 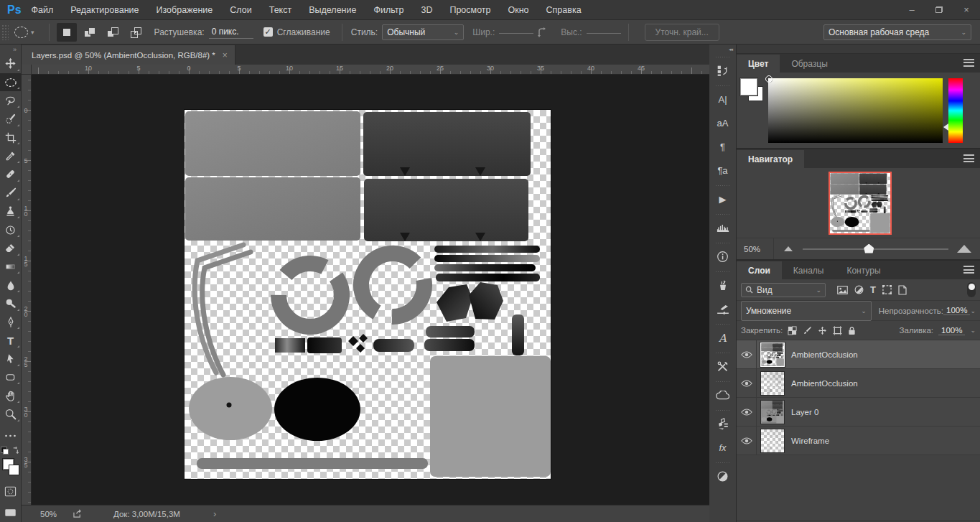 What do you see at coordinates (723, 70) in the screenshot?
I see `history-panel-icon` at bounding box center [723, 70].